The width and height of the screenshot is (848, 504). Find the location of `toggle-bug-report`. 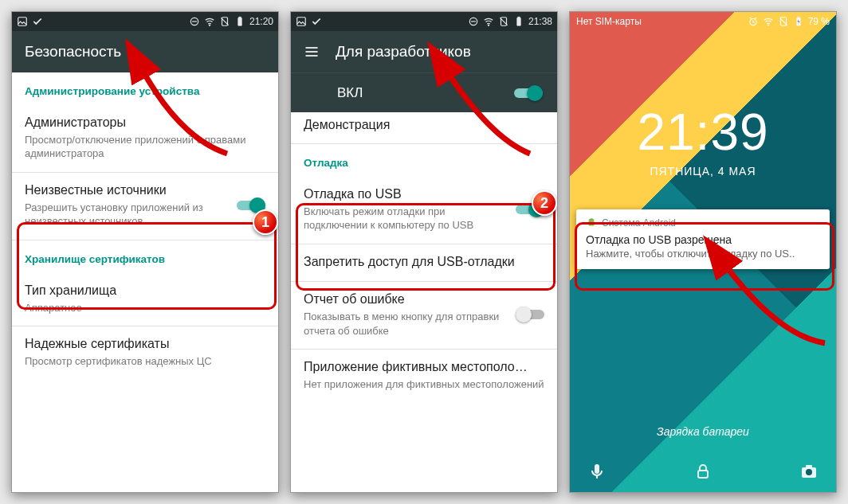

toggle-bug-report is located at coordinates (530, 315).